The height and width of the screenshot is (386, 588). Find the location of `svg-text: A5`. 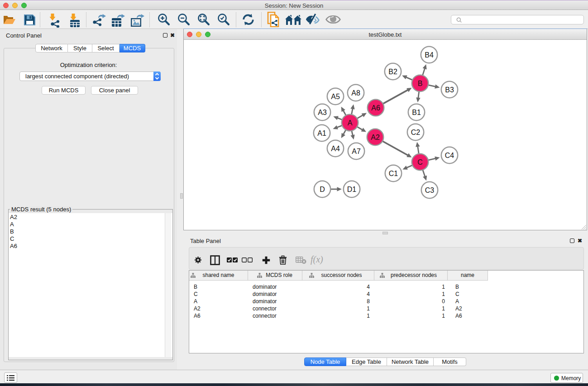

svg-text: A5 is located at coordinates (335, 97).